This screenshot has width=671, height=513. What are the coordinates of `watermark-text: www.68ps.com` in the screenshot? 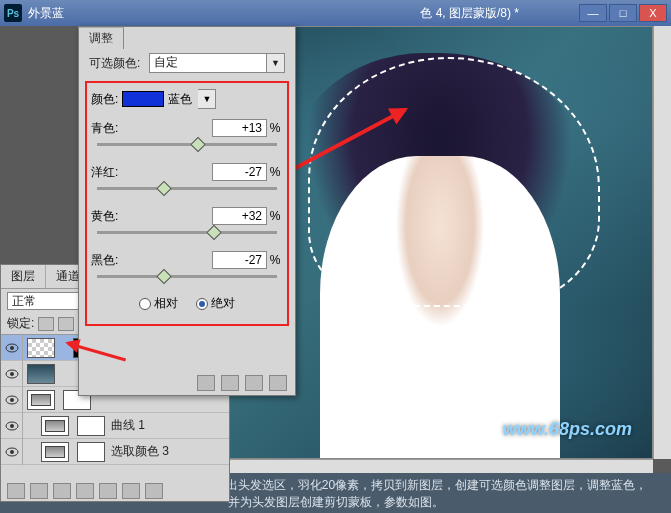 It's located at (568, 430).